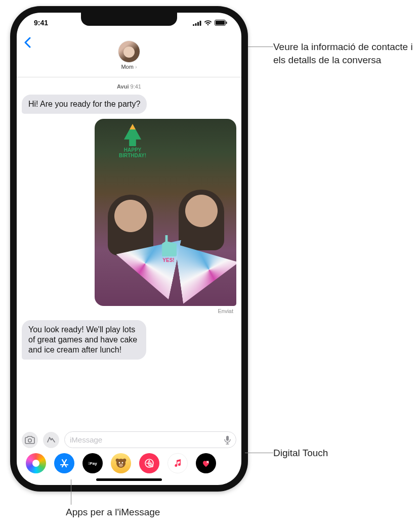  Describe the element at coordinates (165, 212) in the screenshot. I see `message-photo-outgoing: HAPPY BIRTHDAY! YES!` at that location.